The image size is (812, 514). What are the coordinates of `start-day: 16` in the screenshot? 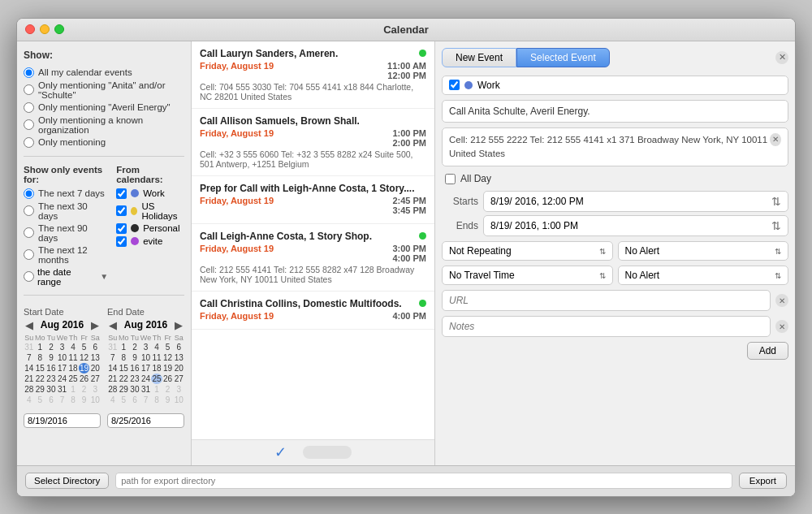 It's located at (51, 369).